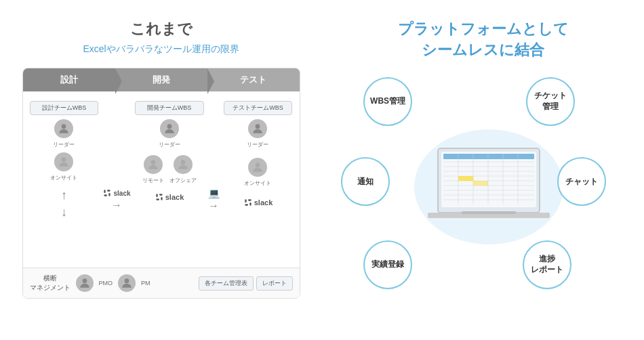 Image resolution: width=644 pixels, height=340 pixels. I want to click on avatar-onsite-test, so click(258, 167).